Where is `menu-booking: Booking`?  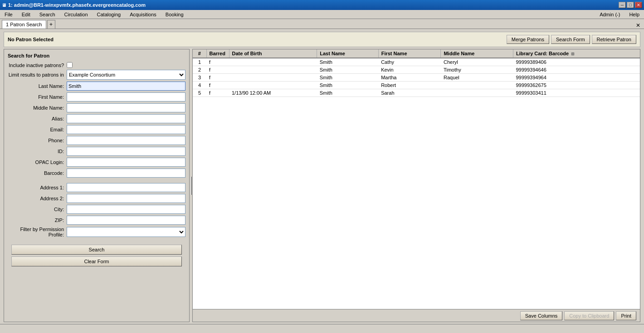
menu-booking: Booking is located at coordinates (175, 14).